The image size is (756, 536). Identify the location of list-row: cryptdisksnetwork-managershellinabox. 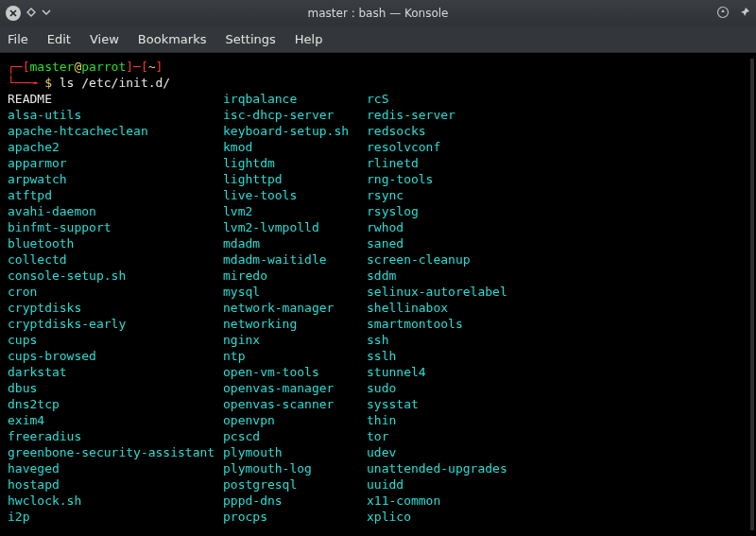
(378, 308).